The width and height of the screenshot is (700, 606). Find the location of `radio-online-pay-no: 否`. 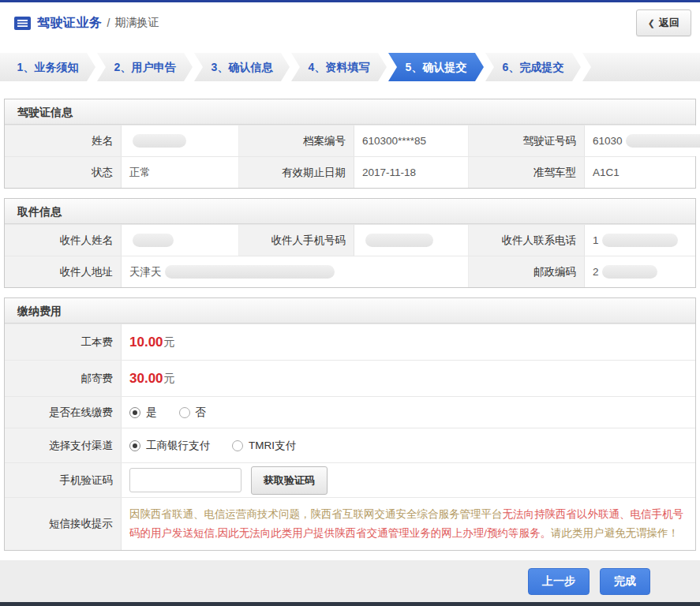

radio-online-pay-no: 否 is located at coordinates (193, 413).